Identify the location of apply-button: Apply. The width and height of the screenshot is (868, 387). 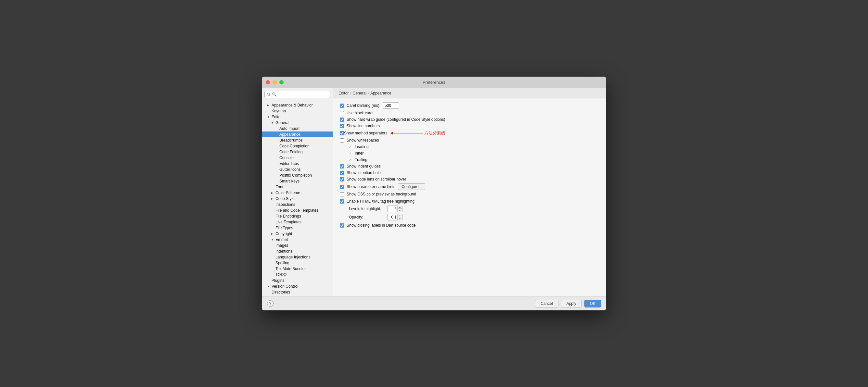
(571, 304).